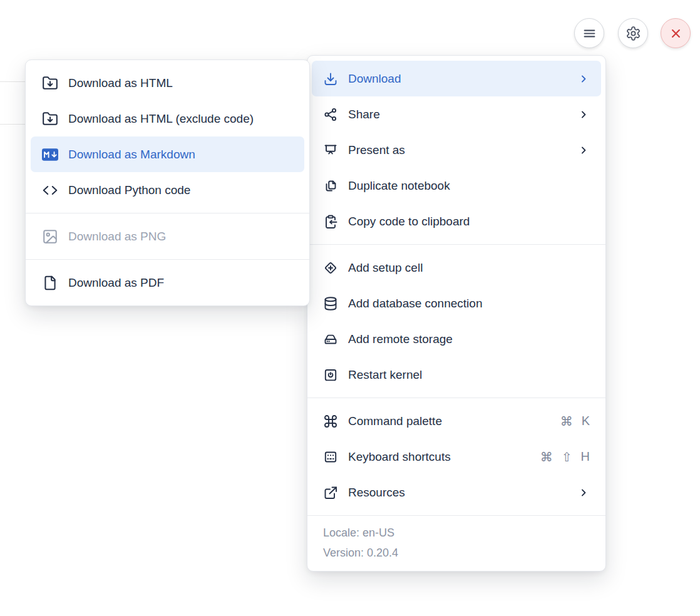 This screenshot has width=700, height=616. I want to click on external-link-icon, so click(331, 493).